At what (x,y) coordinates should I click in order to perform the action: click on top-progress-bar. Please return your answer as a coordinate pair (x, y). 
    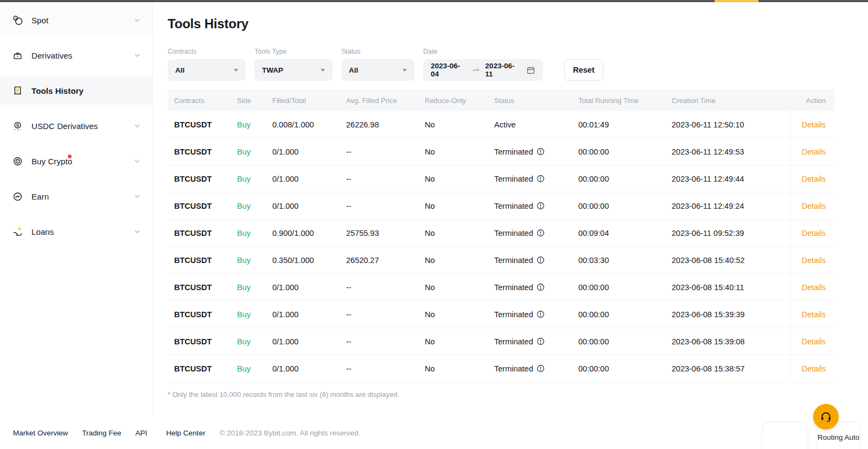
    Looking at the image, I should click on (434, 1).